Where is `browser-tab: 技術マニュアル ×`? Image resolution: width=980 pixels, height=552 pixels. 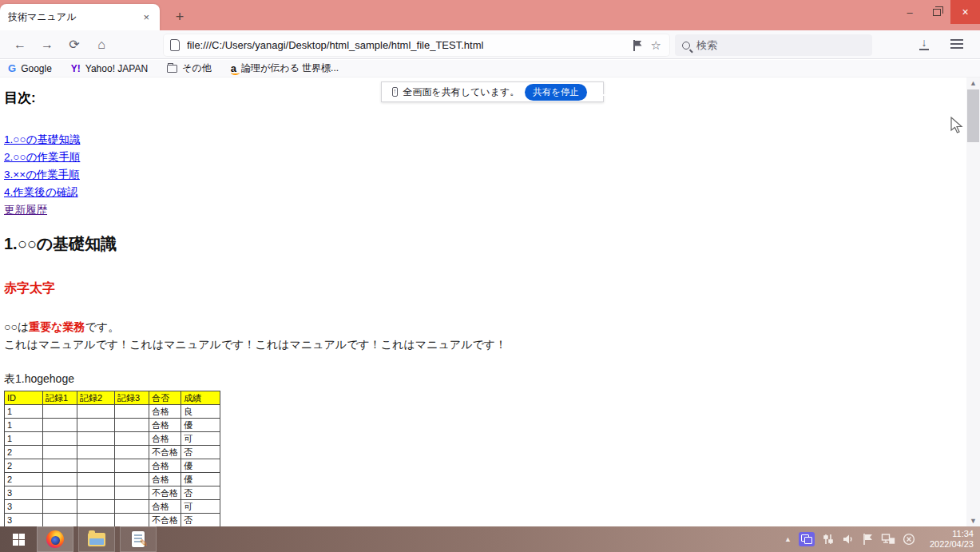 browser-tab: 技術マニュアル × is located at coordinates (80, 18).